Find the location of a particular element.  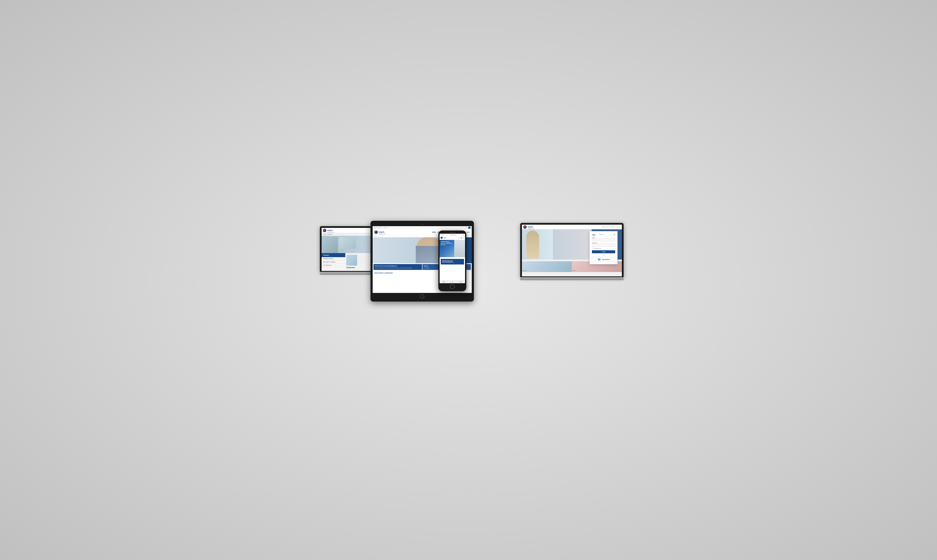

left-laptop-logo-circle is located at coordinates (325, 230).